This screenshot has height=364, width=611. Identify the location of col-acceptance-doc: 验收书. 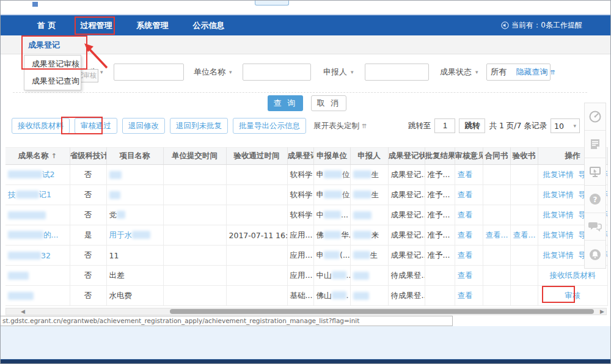
(524, 156).